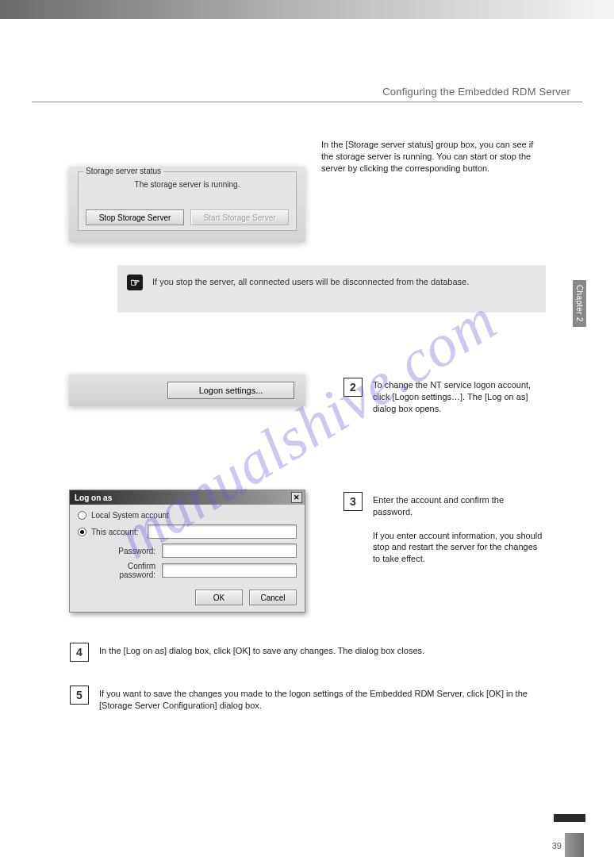  I want to click on header-rule, so click(307, 102).